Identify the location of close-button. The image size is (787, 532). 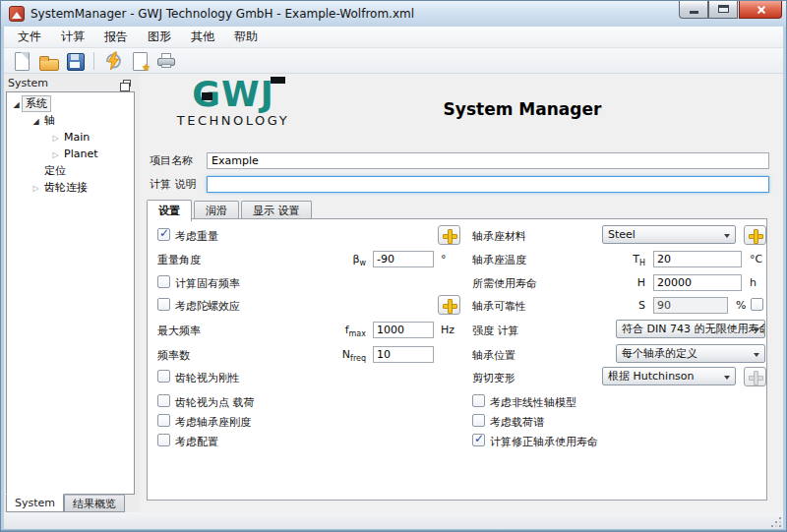
(760, 10).